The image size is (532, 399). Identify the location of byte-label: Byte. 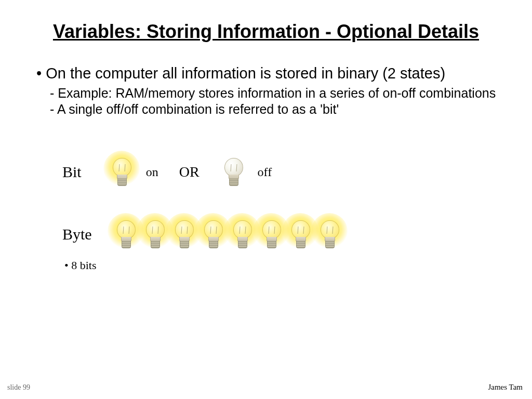
(77, 234).